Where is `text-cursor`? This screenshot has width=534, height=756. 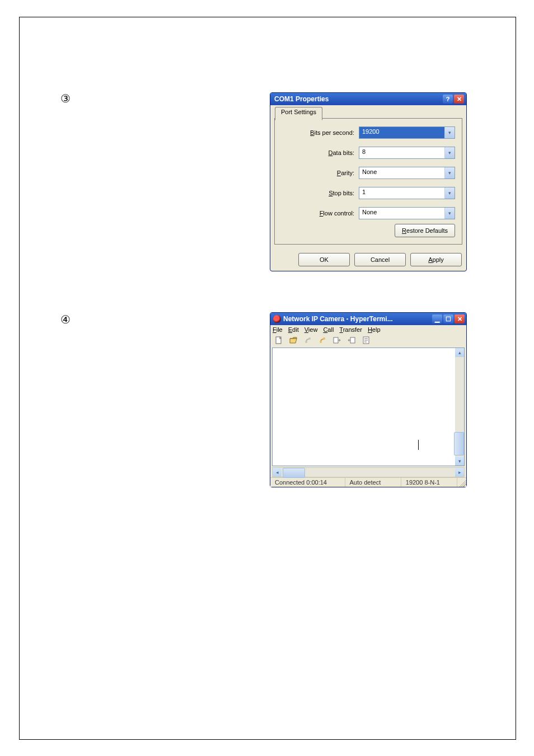 text-cursor is located at coordinates (419, 445).